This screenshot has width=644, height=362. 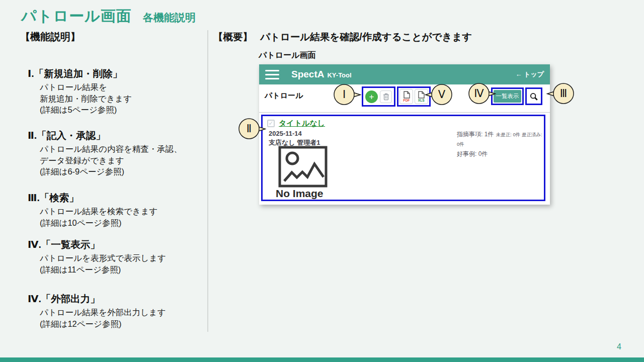 I want to click on section-line: (詳細は12ページ参照), so click(x=118, y=324).